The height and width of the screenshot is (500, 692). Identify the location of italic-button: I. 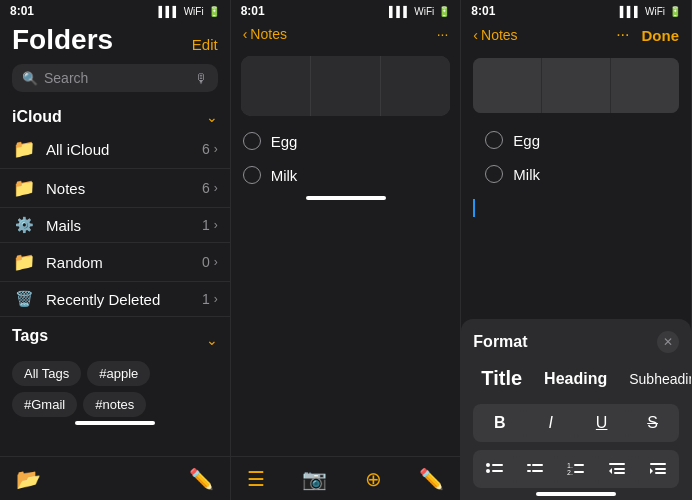
(550, 423).